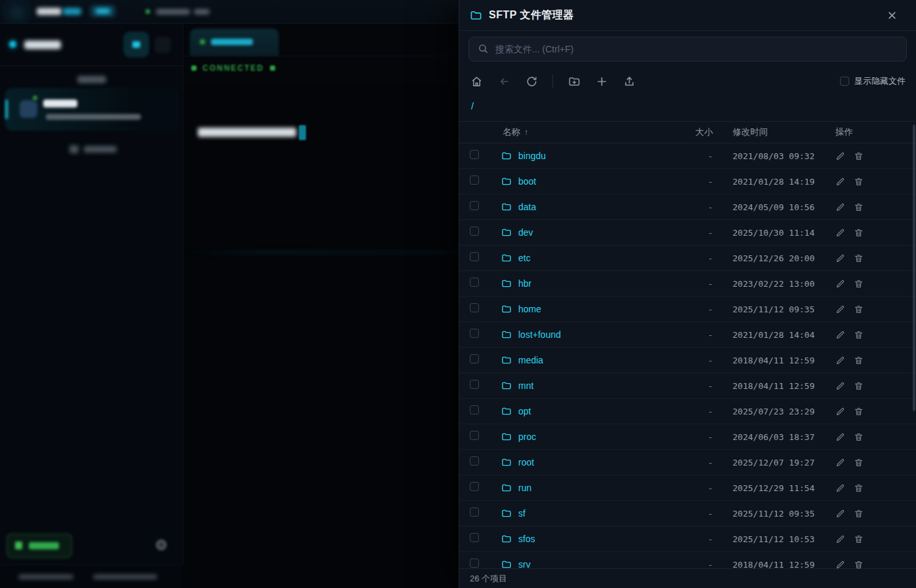 The height and width of the screenshot is (588, 916). What do you see at coordinates (92, 149) in the screenshot?
I see `sidebar-action-row` at bounding box center [92, 149].